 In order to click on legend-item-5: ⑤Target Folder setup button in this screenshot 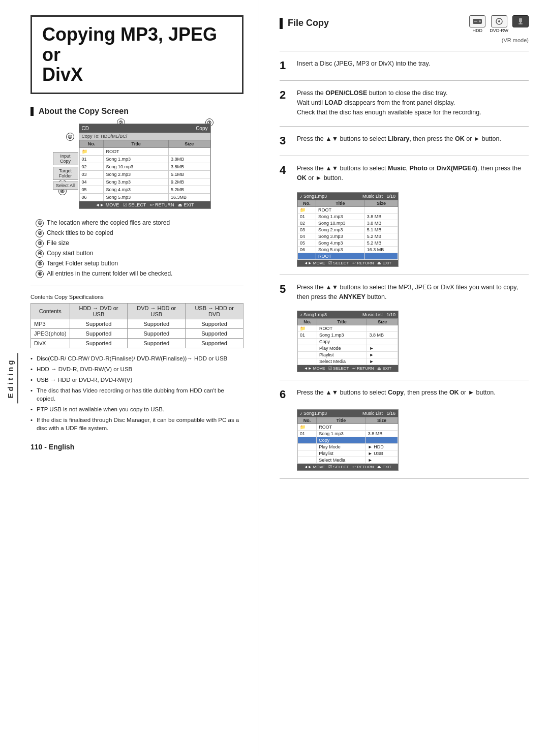, I will do `click(139, 264)`.